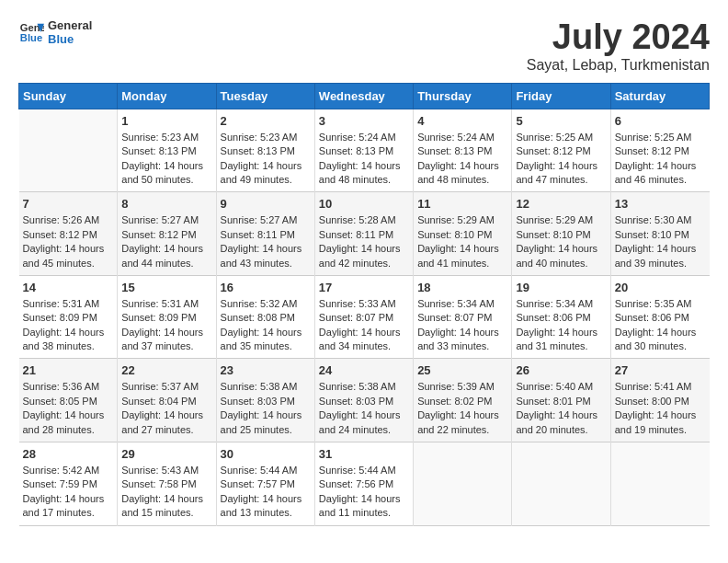 The image size is (728, 563). Describe the element at coordinates (266, 242) in the screenshot. I see `day-info: Sunrise: 5:27 AM Sunset: 8:11 PM Dayligh…` at that location.